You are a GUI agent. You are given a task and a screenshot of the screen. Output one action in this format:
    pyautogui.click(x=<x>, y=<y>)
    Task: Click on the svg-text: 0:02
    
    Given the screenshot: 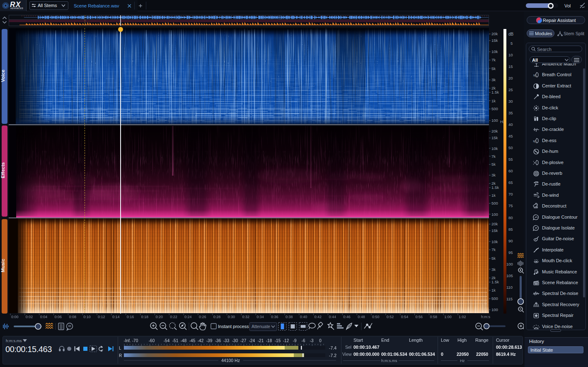 What is the action you would take?
    pyautogui.click(x=29, y=317)
    